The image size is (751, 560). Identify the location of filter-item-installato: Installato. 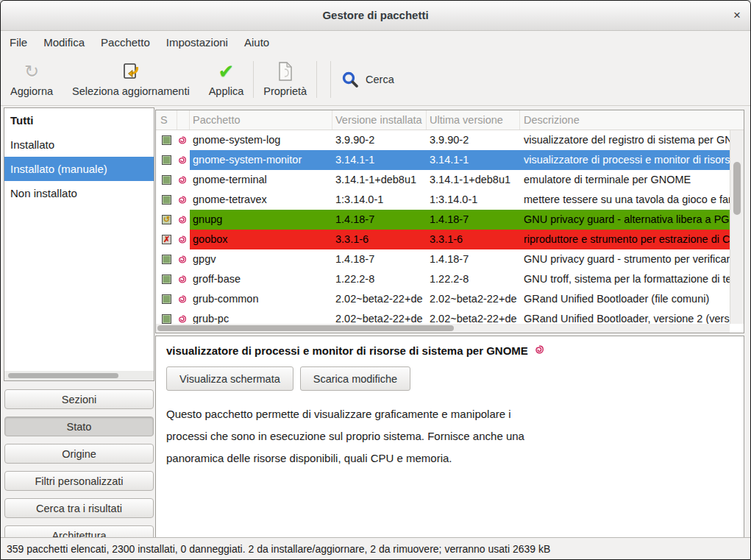
(79, 144).